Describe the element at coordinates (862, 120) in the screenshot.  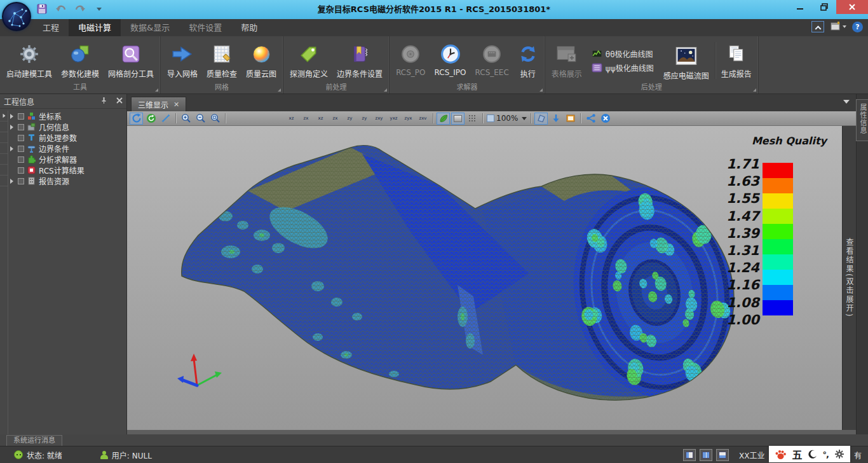
I see `properties-panel-tab: 属性信息` at that location.